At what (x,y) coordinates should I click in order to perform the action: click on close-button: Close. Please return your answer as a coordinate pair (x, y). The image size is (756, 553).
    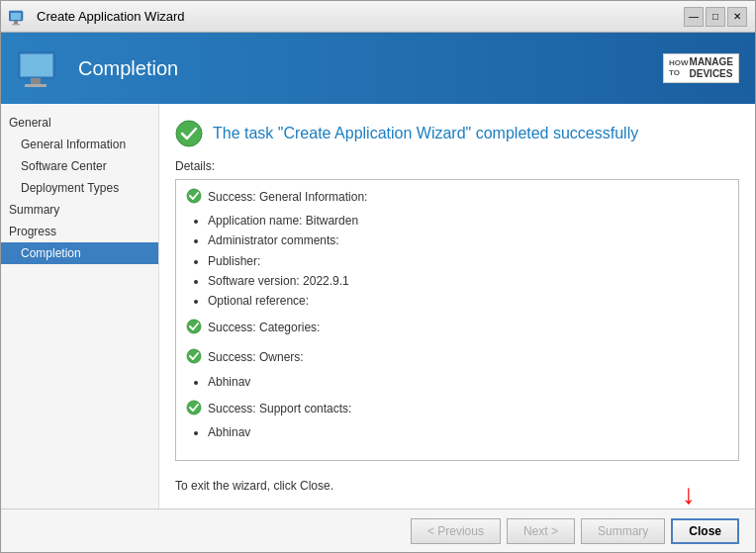
    Looking at the image, I should click on (705, 531).